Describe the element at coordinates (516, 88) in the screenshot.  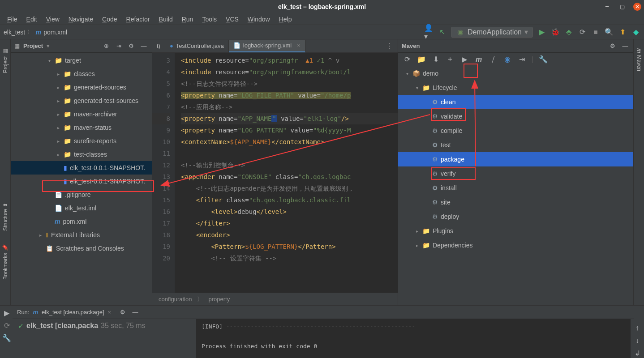
I see `maven-tree-item: ▾📁 Lifecycle` at that location.